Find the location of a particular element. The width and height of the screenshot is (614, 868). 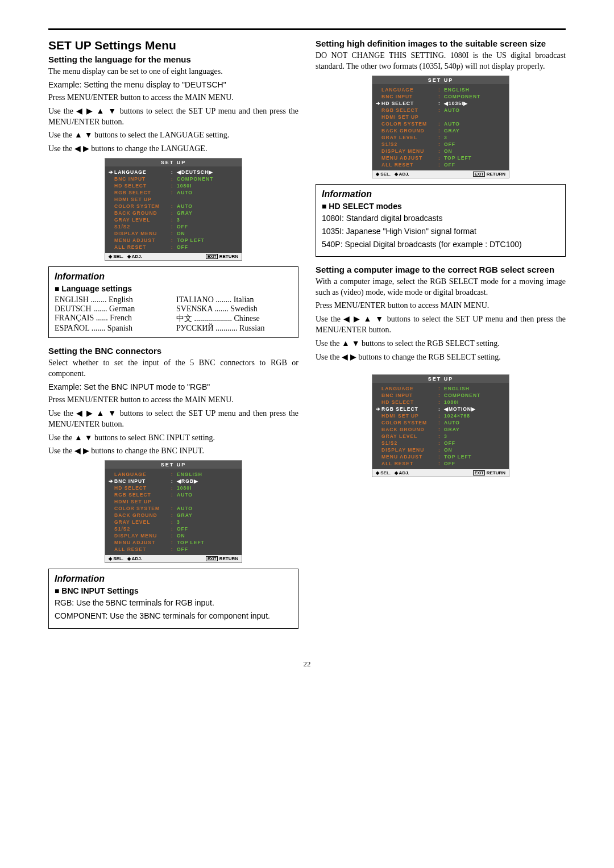

osd-row: ➔ RGB SELECT : ◀MOTION▶ is located at coordinates (441, 409).